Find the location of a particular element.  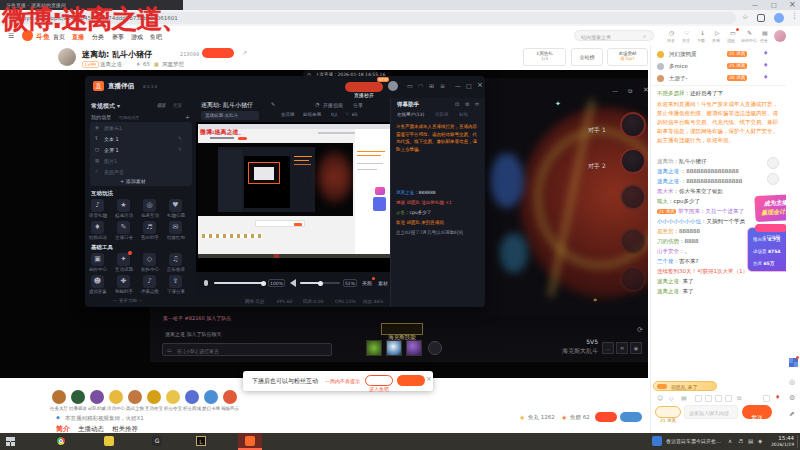

tool-confession-icon: ♬ is located at coordinates (150, 228).